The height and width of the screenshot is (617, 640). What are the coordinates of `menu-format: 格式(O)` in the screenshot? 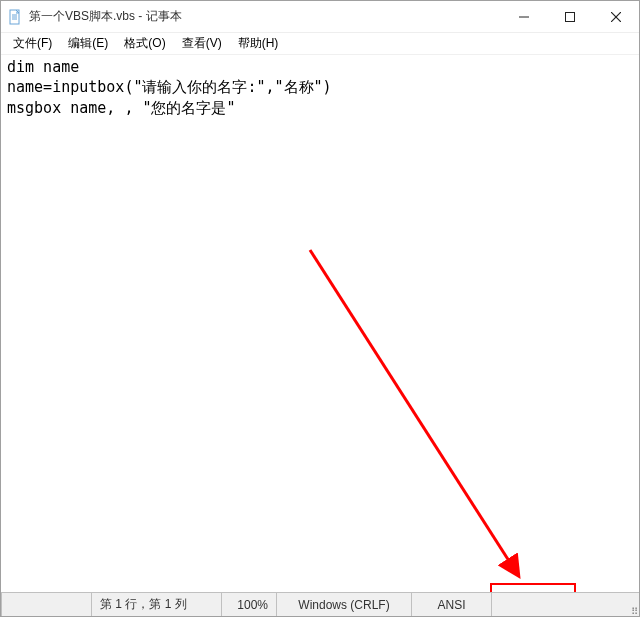 It's located at (144, 44).